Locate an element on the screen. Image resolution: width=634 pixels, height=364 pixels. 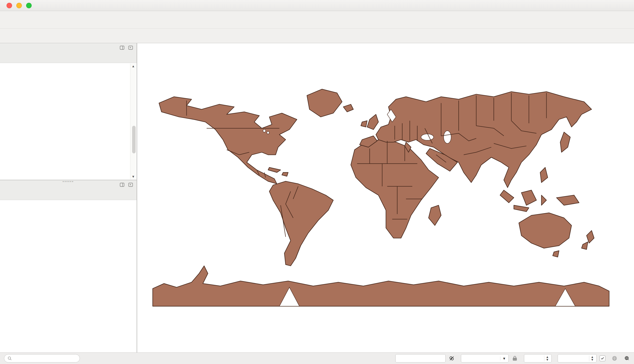
coordinate-input is located at coordinates (420, 358).